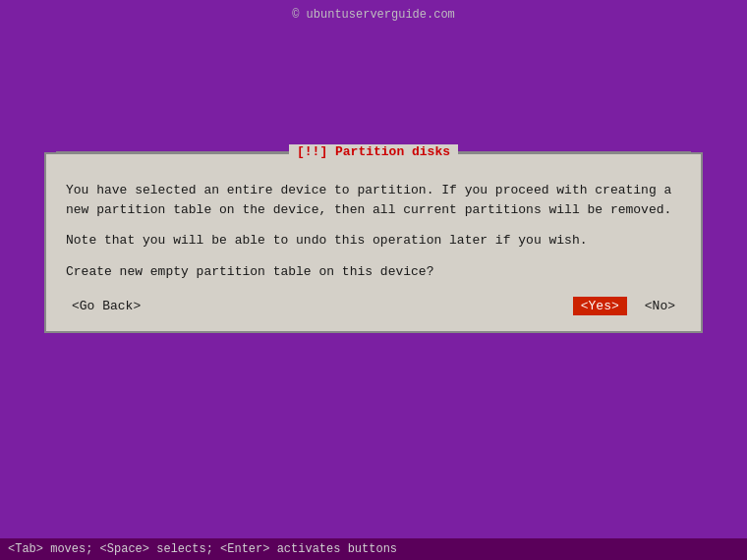 The image size is (747, 560). What do you see at coordinates (600, 307) in the screenshot?
I see `yes-button: <Yes>` at bounding box center [600, 307].